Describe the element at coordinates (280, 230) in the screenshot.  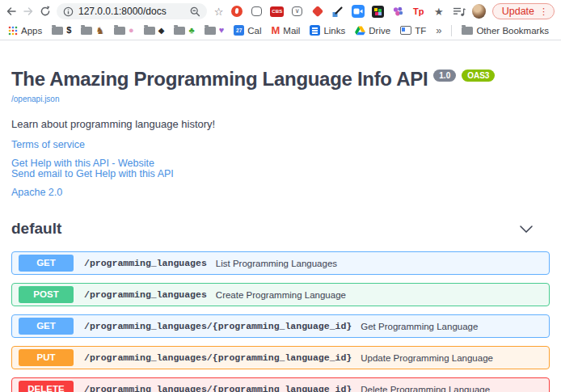
I see `section-default-header: default` at that location.